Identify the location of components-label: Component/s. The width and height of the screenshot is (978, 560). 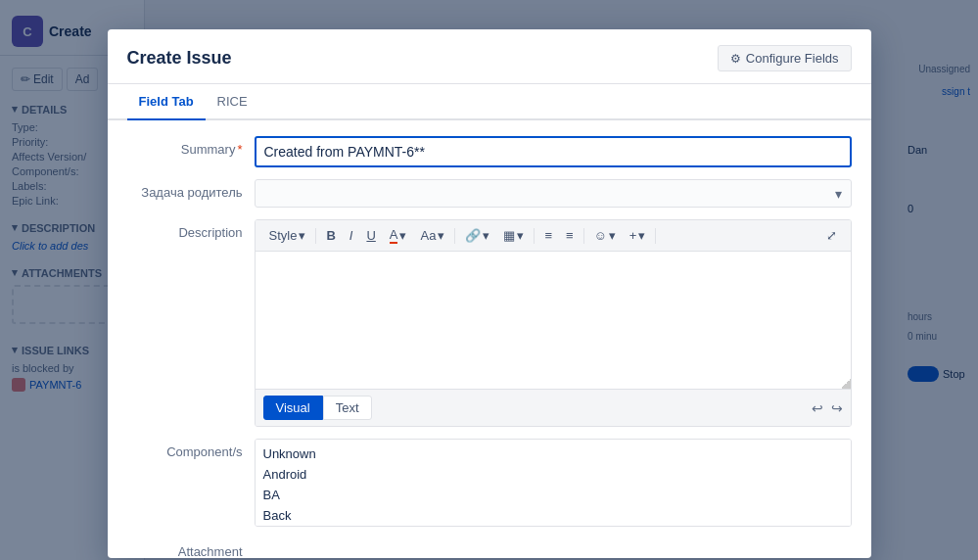
(191, 448).